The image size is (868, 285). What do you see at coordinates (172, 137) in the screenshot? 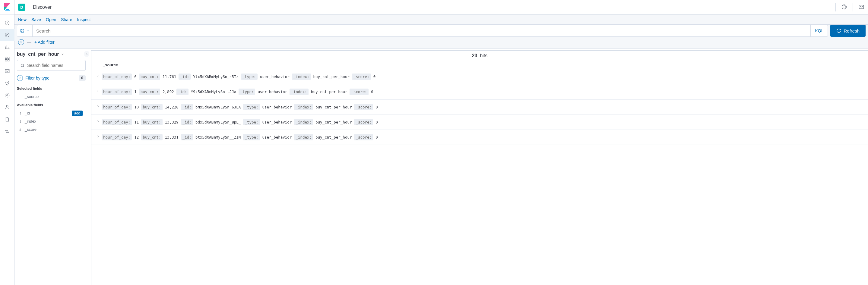
I see `doc-field-value: 13,331` at bounding box center [172, 137].